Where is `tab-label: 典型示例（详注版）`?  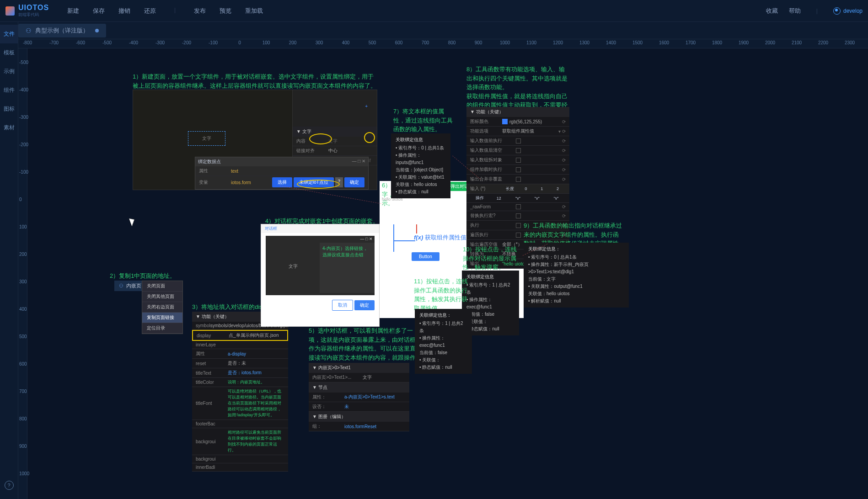
tab-label: 典型示例（详注版） is located at coordinates (62, 31).